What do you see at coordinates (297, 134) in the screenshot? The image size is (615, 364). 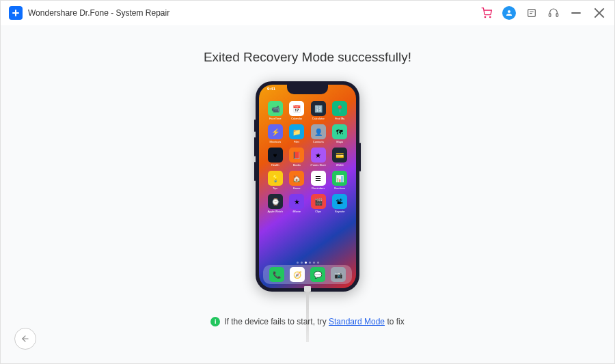 I see `app-icon: 📁Files` at bounding box center [297, 134].